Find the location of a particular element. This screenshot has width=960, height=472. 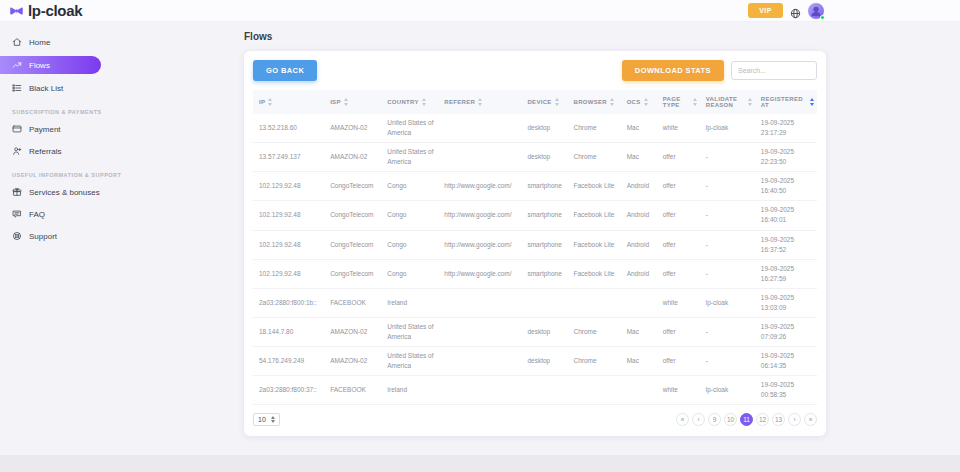

column-header-isp: ISP is located at coordinates (352, 102).